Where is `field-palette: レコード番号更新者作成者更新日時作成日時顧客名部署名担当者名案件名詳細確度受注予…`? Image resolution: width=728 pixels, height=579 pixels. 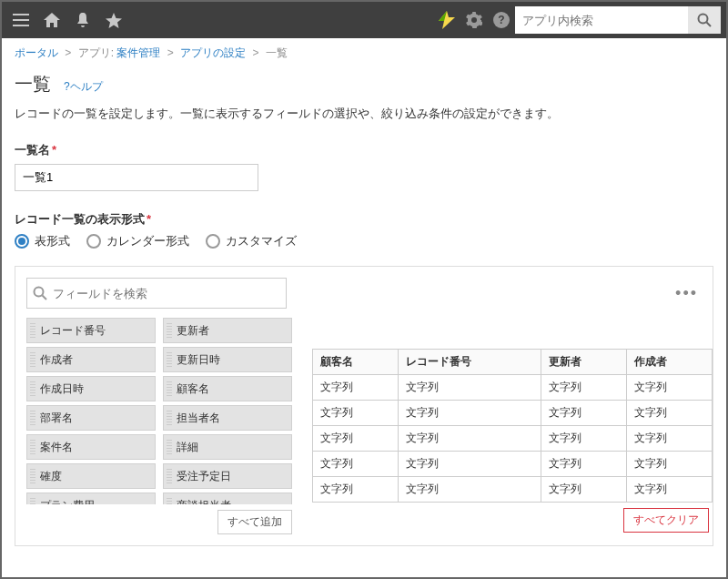
field-palette: レコード番号更新者作成者更新日時作成日時顧客名部署名担当者名案件名詳細確度受注予… is located at coordinates (159, 411).